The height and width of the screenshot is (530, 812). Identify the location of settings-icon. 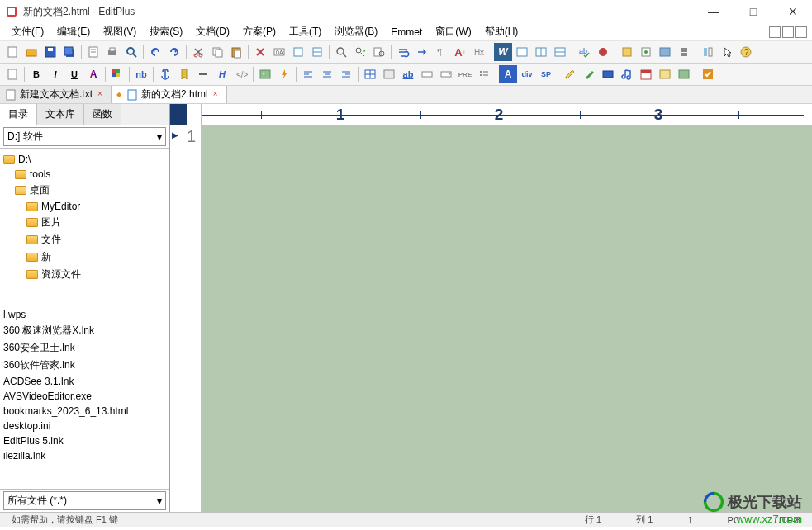
(627, 52).